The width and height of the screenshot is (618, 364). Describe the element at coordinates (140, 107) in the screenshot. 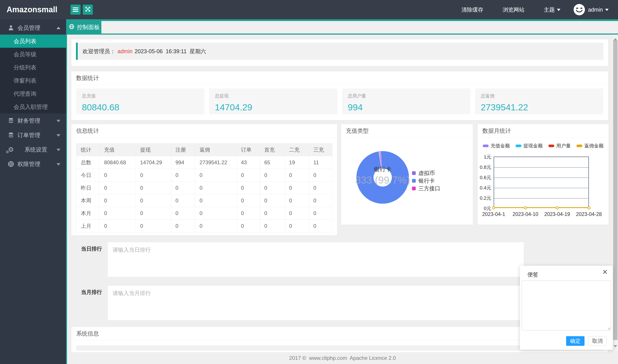

I see `stat-value: 80840.68` at that location.